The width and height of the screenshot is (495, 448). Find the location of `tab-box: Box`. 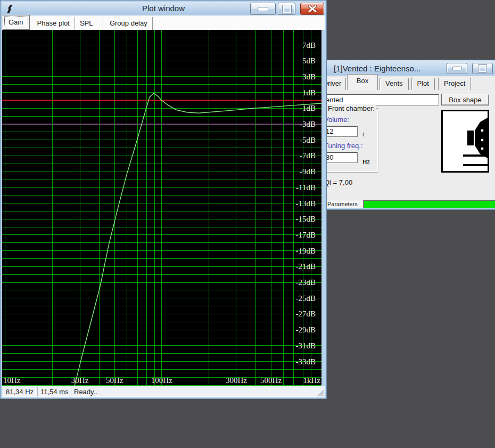

tab-box: Box is located at coordinates (362, 82).